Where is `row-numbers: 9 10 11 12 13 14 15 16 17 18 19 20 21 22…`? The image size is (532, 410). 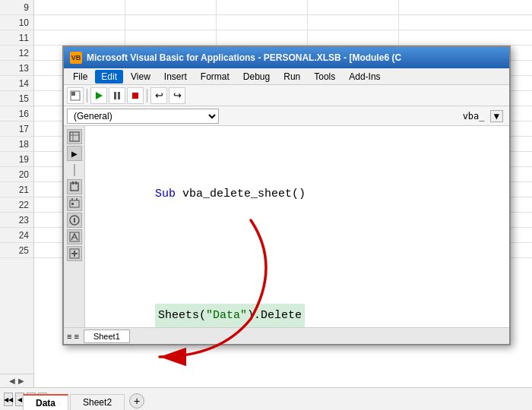 row-numbers: 9 10 11 12 13 14 15 16 17 18 19 20 21 22… is located at coordinates (17, 205).